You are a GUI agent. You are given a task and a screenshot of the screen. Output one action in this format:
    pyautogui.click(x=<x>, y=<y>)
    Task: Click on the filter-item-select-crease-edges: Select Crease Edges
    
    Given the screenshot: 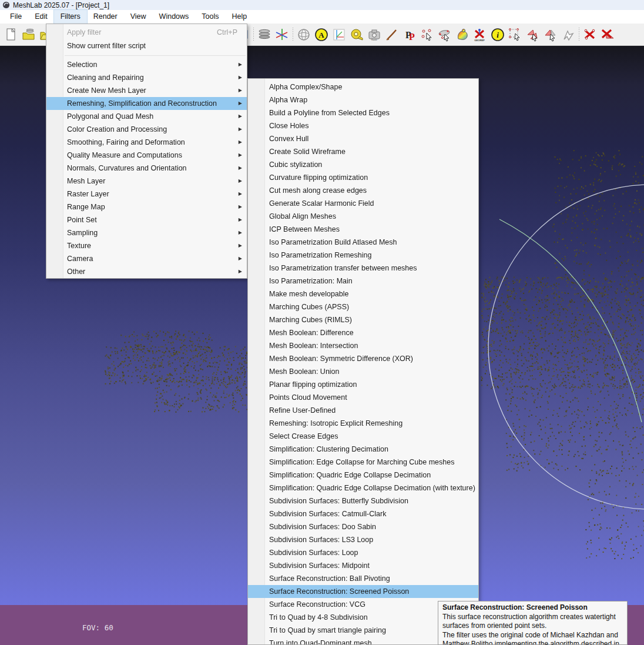 What is the action you would take?
    pyautogui.click(x=363, y=436)
    